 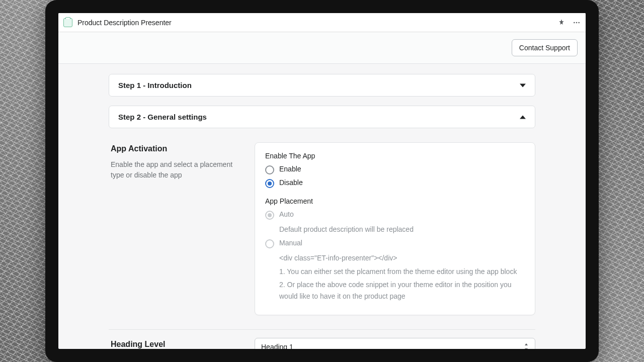 I want to click on auto-desc: Default product description will be repl…, so click(x=402, y=229).